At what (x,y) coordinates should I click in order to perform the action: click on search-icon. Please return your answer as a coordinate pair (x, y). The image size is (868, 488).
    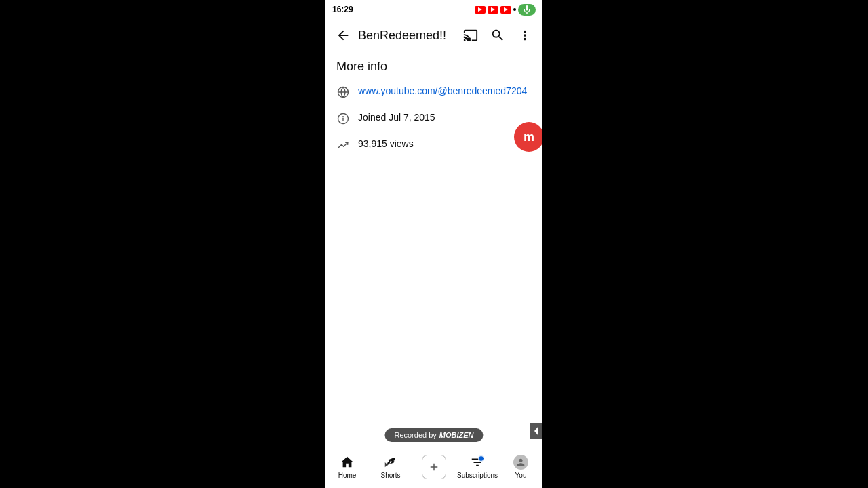
    Looking at the image, I should click on (498, 35).